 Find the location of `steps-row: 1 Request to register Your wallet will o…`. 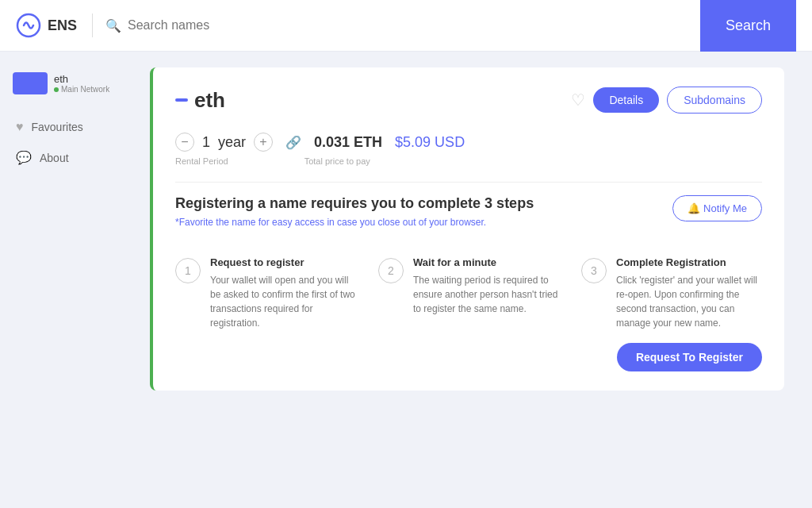

steps-row: 1 Request to register Your wallet will o… is located at coordinates (469, 294).